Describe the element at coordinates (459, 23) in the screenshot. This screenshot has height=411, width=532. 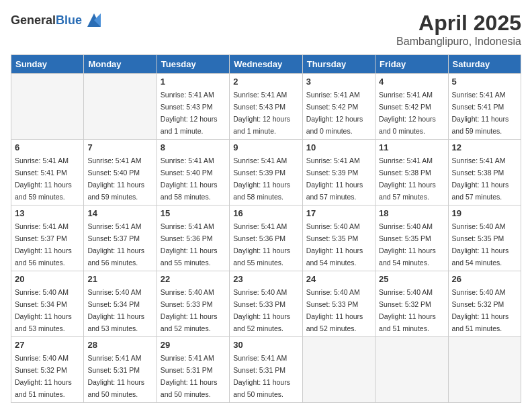
I see `month-title: April 2025` at that location.